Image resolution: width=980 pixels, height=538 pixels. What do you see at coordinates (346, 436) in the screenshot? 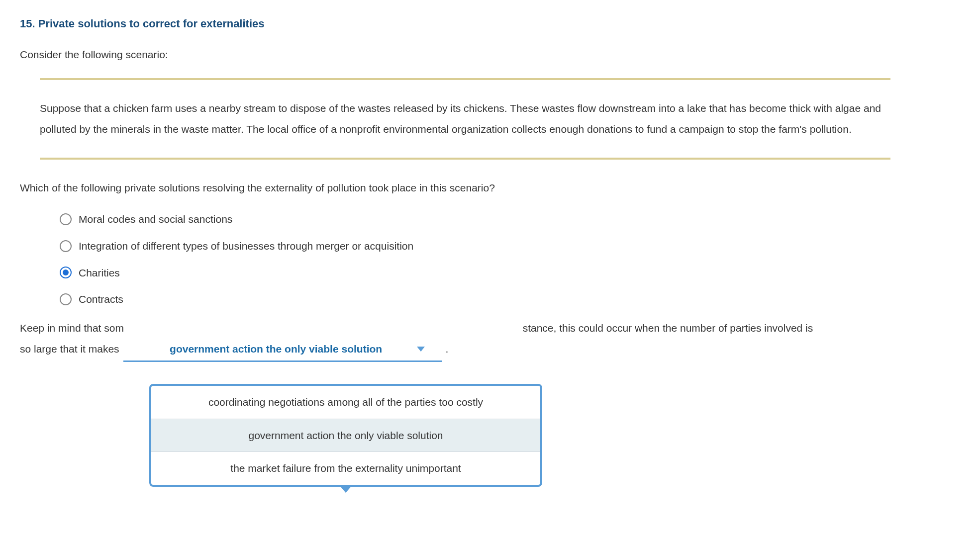
I see `dropdown-option-2: government action the only viable soluti…` at bounding box center [346, 436].